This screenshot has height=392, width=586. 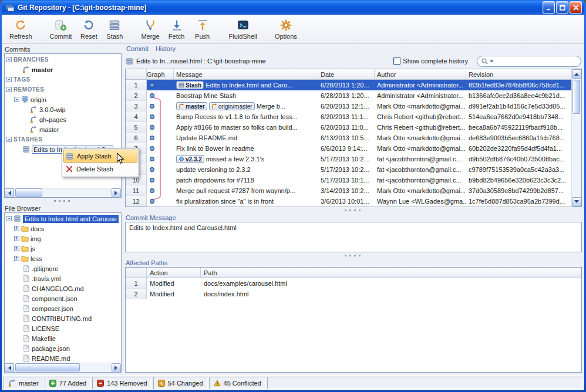 I want to click on toolbar-reset-button: Reset, so click(x=89, y=29).